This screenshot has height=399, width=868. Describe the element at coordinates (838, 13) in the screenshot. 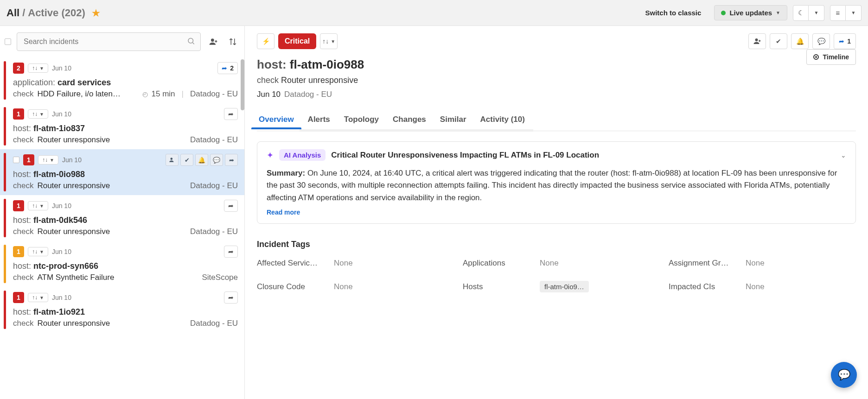

I see `layout-button: ≡` at that location.